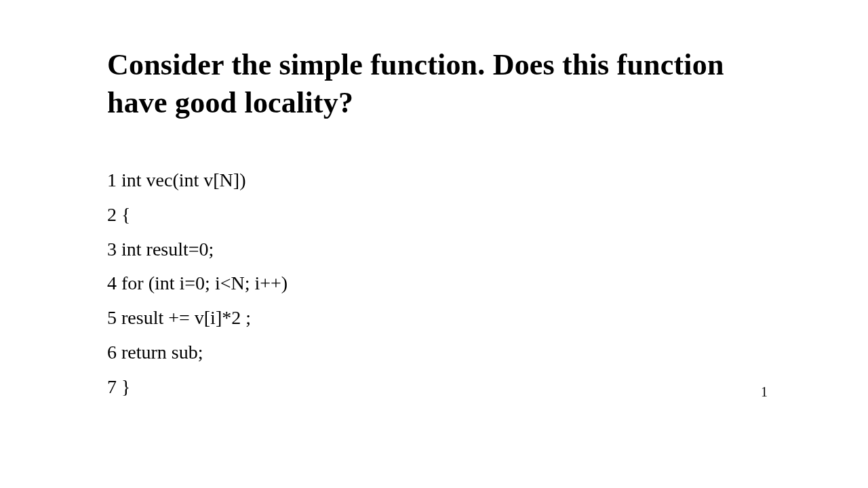 The width and height of the screenshot is (868, 488). I want to click on code-line: 1 int vec(int v[N]), so click(437, 180).